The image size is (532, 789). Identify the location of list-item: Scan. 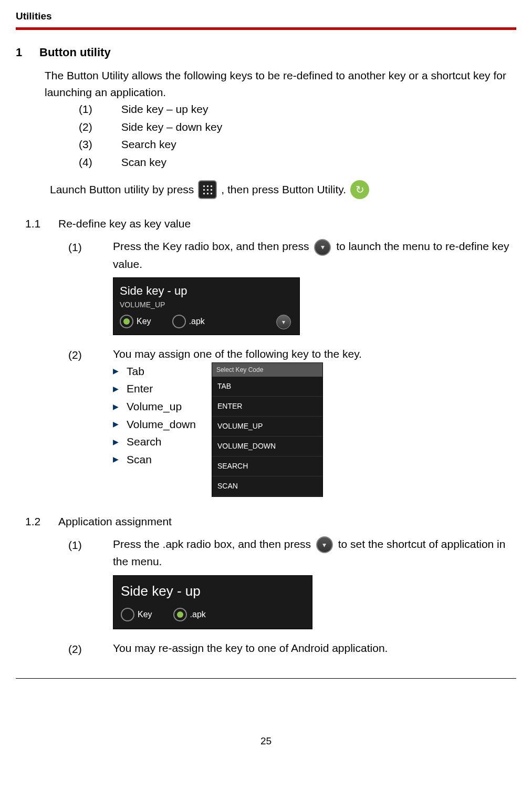
(139, 460).